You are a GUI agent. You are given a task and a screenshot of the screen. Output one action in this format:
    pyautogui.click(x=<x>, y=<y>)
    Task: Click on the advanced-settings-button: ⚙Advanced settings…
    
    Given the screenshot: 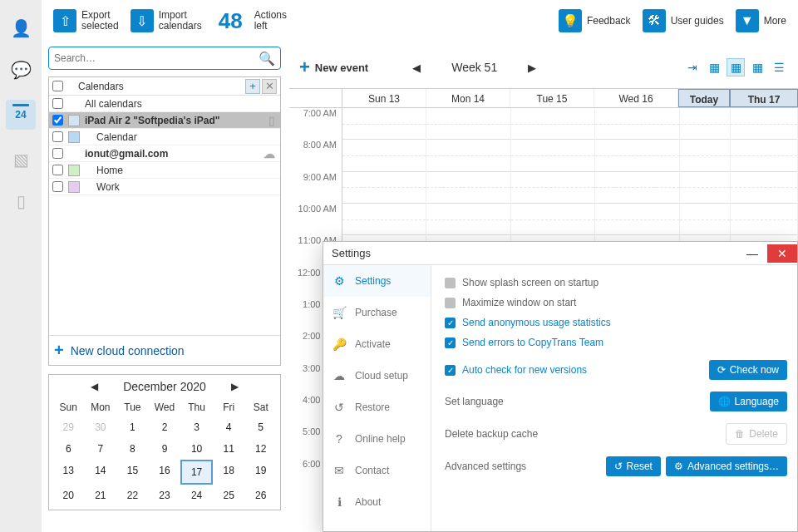 What is the action you would take?
    pyautogui.click(x=727, y=466)
    